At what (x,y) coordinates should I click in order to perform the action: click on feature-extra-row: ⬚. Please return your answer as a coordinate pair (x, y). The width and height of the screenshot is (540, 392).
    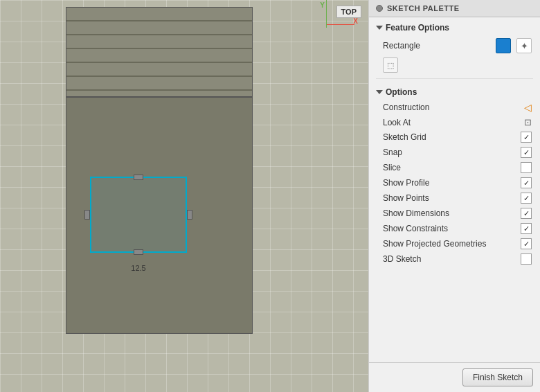
    Looking at the image, I should click on (454, 66).